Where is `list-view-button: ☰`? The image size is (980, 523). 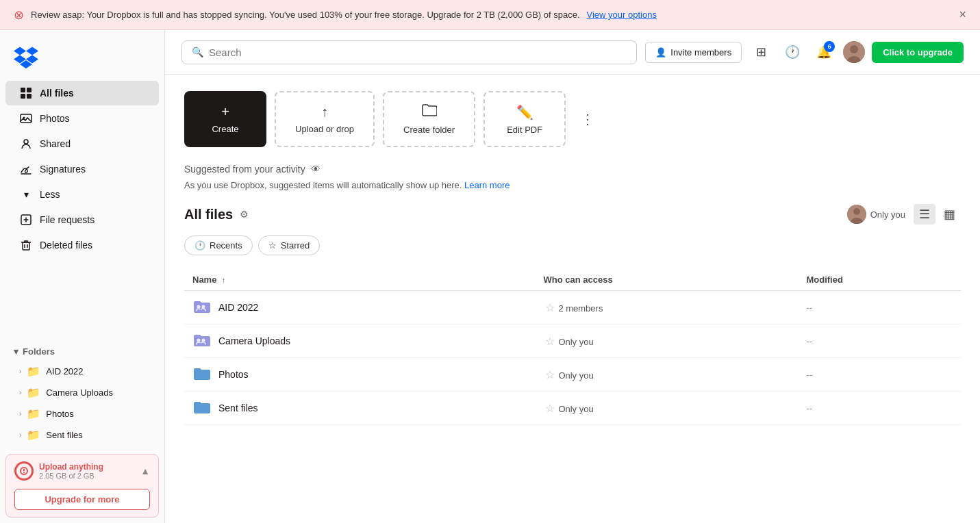 list-view-button: ☰ is located at coordinates (925, 214).